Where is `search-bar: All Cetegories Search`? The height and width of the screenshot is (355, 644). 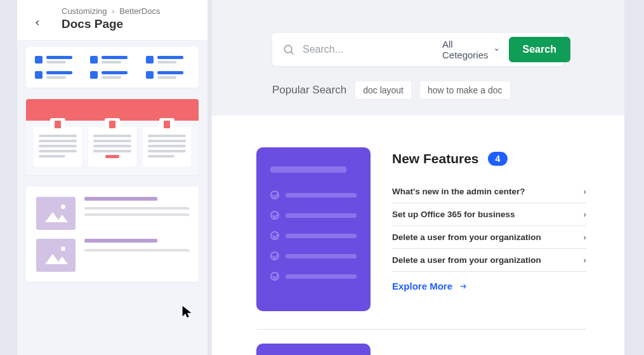 search-bar: All Cetegories Search is located at coordinates (418, 50).